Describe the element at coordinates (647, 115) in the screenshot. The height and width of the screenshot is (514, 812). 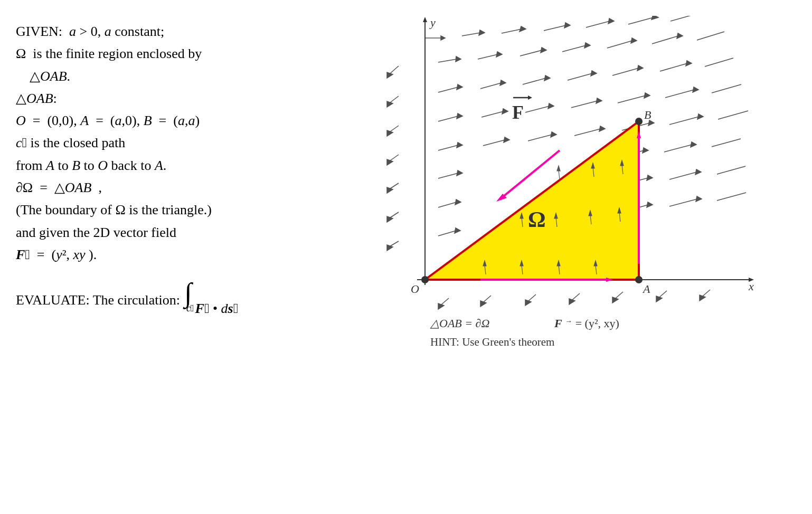
I see `label-B: B` at that location.